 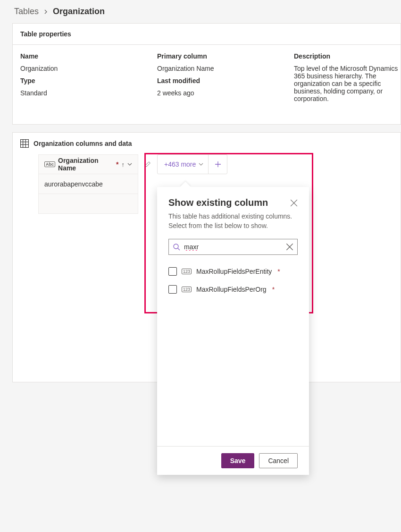 I want to click on prop-value-description: Top level of the Microsoft Dynamics 365 …, so click(x=347, y=84).